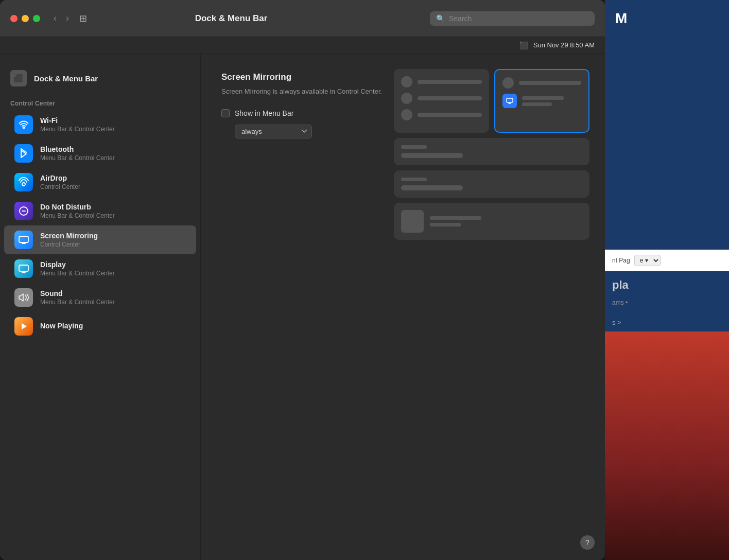 The width and height of the screenshot is (729, 560). Describe the element at coordinates (77, 153) in the screenshot. I see `bluetooth-text: Bluetooth Menu Bar & Control Center` at that location.